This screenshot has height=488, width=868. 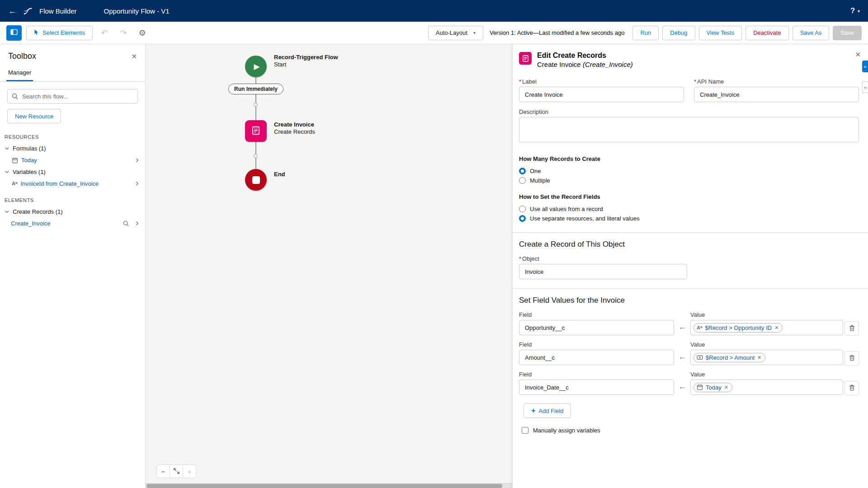 What do you see at coordinates (679, 33) in the screenshot?
I see `debug-button: Debug` at bounding box center [679, 33].